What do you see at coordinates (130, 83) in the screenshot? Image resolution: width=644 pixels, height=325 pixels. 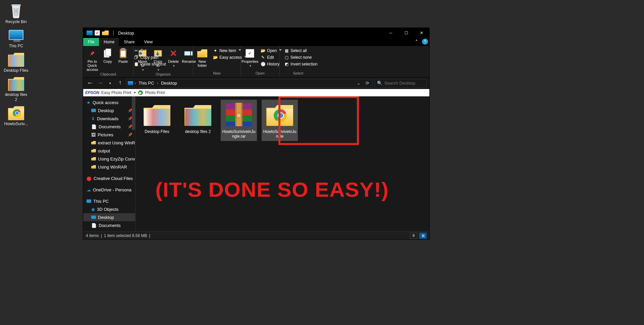 I see `location-icon` at bounding box center [130, 83].